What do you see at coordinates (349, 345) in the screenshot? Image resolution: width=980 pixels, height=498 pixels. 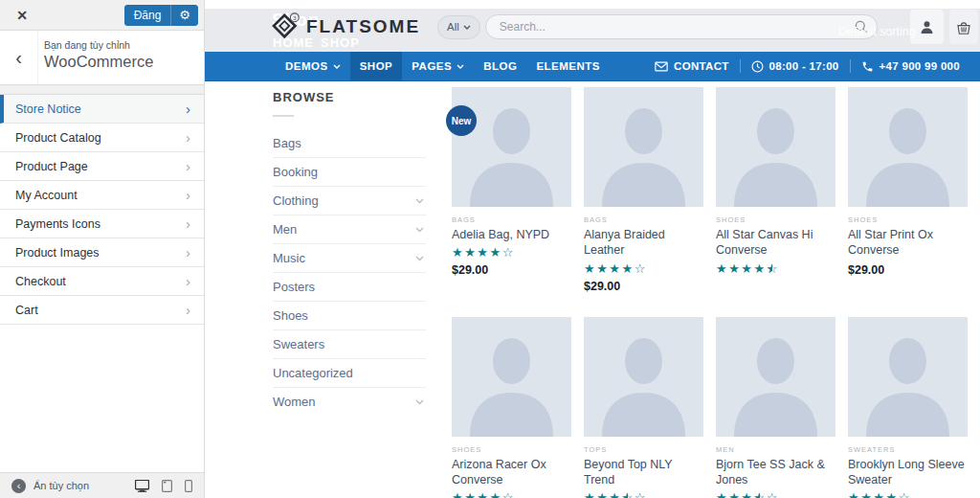 I see `category-link: Sweaters` at bounding box center [349, 345].